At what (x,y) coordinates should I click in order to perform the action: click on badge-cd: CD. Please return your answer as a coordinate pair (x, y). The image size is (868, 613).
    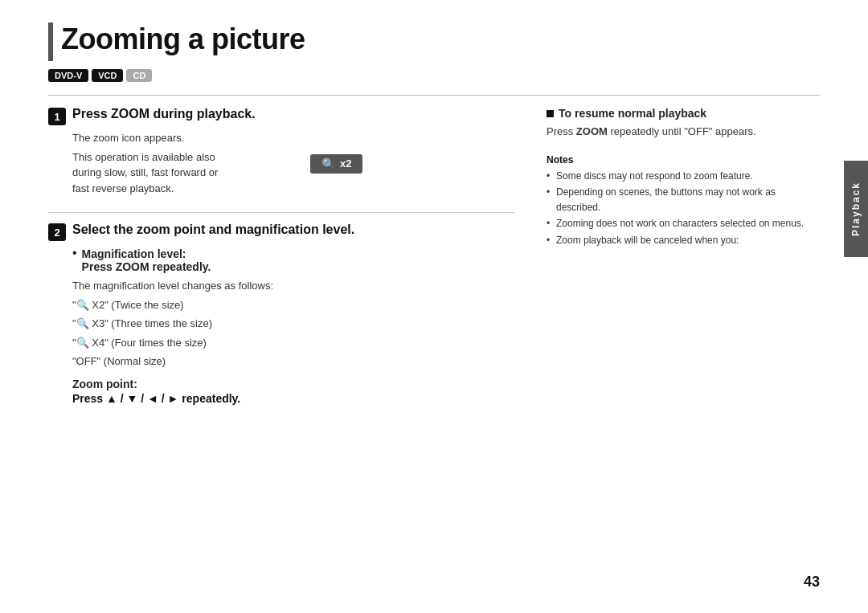
    Looking at the image, I should click on (139, 76).